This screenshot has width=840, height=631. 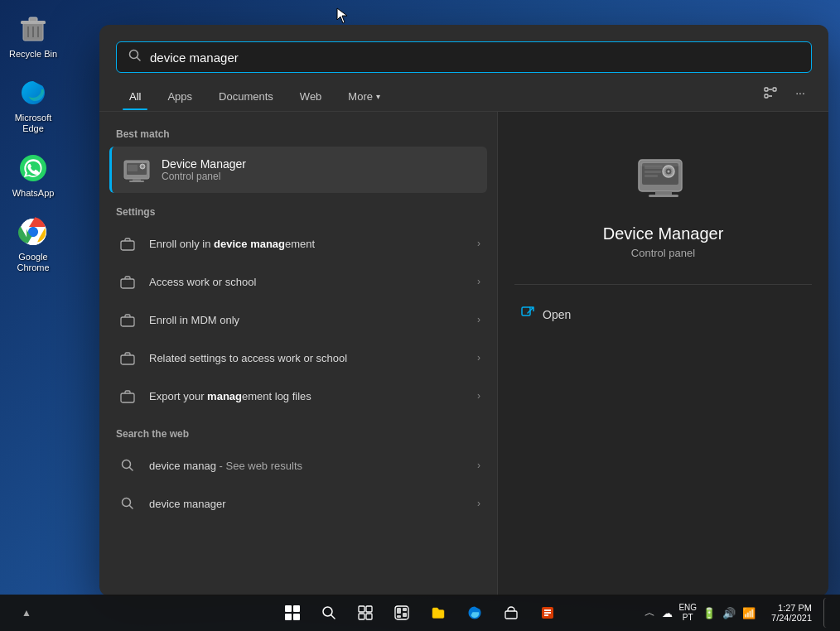 What do you see at coordinates (528, 315) in the screenshot?
I see `open-action-icon` at bounding box center [528, 315].